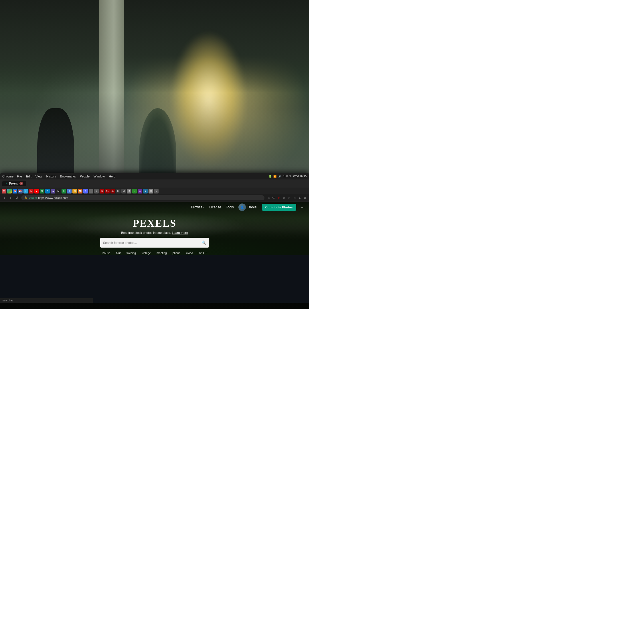 Image resolution: width=644 pixels, height=644 pixels. Describe the element at coordinates (4, 198) in the screenshot. I see `back-button: ‹` at that location.